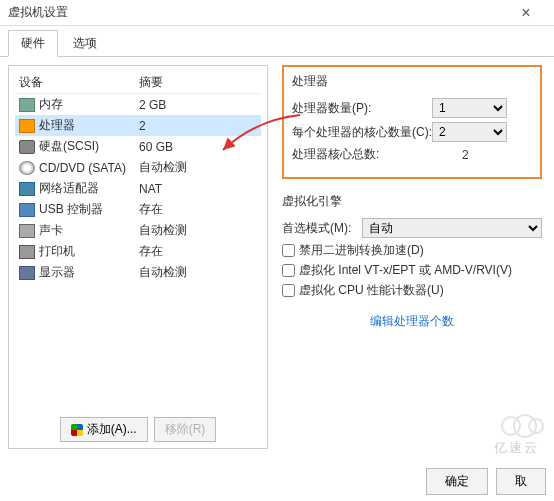 The image size is (554, 501). What do you see at coordinates (152, 105) in the screenshot?
I see `hw-summary: 2 GB` at bounding box center [152, 105].